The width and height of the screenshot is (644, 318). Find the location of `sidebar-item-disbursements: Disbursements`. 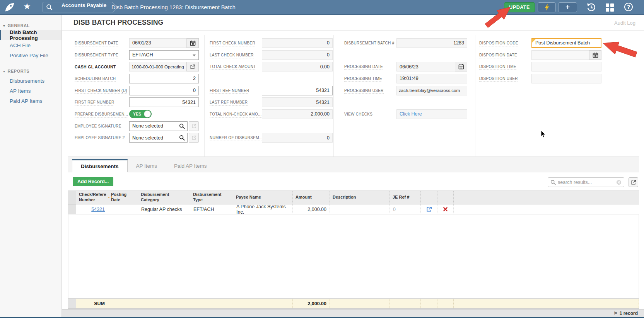

sidebar-item-disbursements: Disbursements is located at coordinates (31, 81).